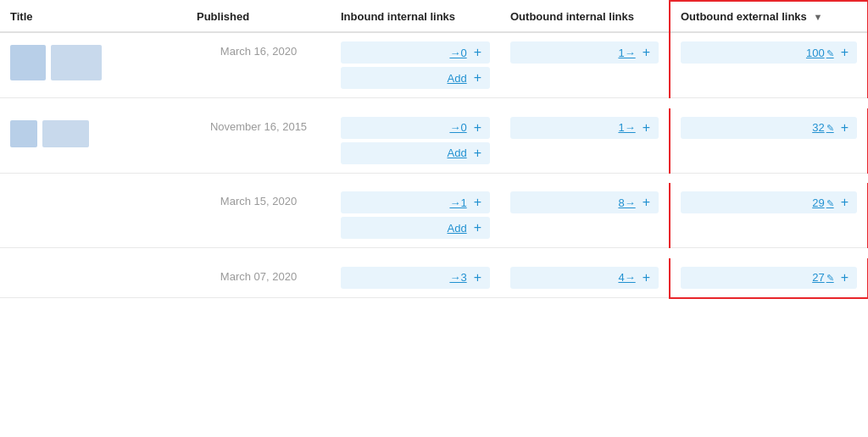 This screenshot has width=868, height=437. What do you see at coordinates (626, 53) in the screenshot?
I see `outbound-int-link-1: 1→` at bounding box center [626, 53].